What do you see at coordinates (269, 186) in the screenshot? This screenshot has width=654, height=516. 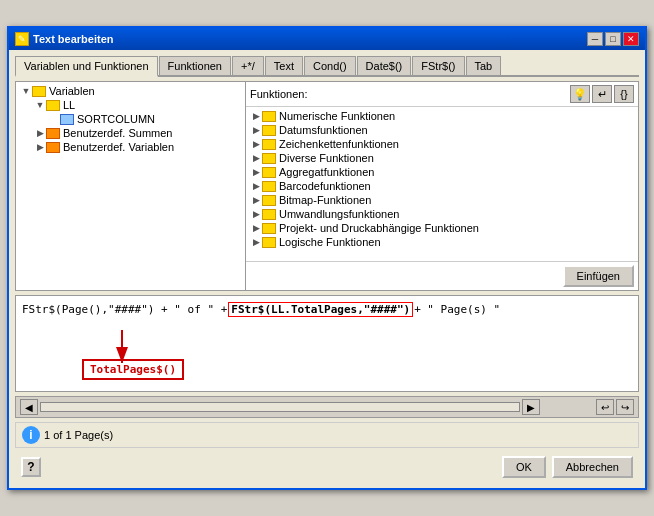 I see `folder-icon-barcode` at bounding box center [269, 186].